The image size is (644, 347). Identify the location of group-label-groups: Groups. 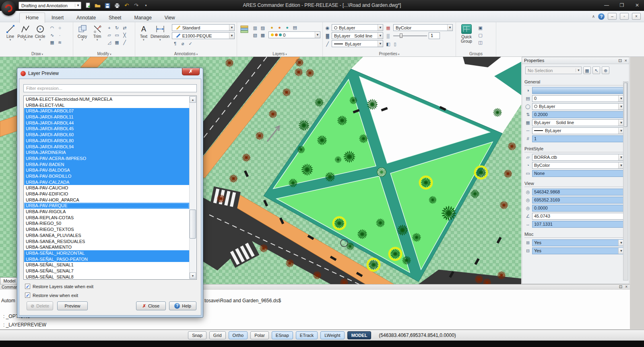
(476, 54).